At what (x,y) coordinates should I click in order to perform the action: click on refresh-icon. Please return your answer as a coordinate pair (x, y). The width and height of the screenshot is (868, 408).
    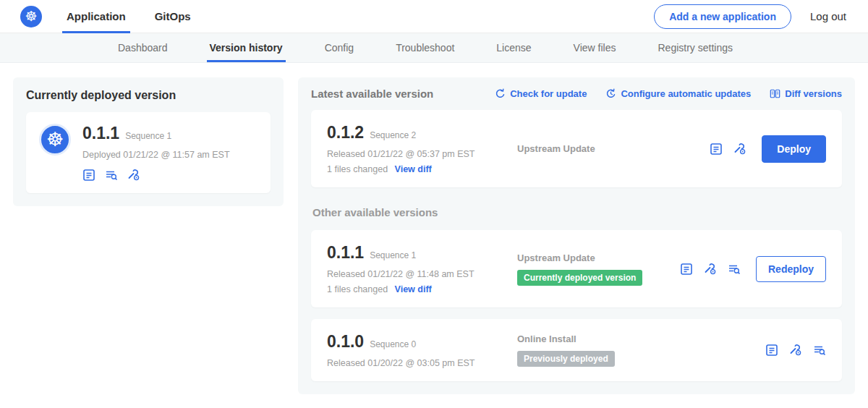
    Looking at the image, I should click on (501, 94).